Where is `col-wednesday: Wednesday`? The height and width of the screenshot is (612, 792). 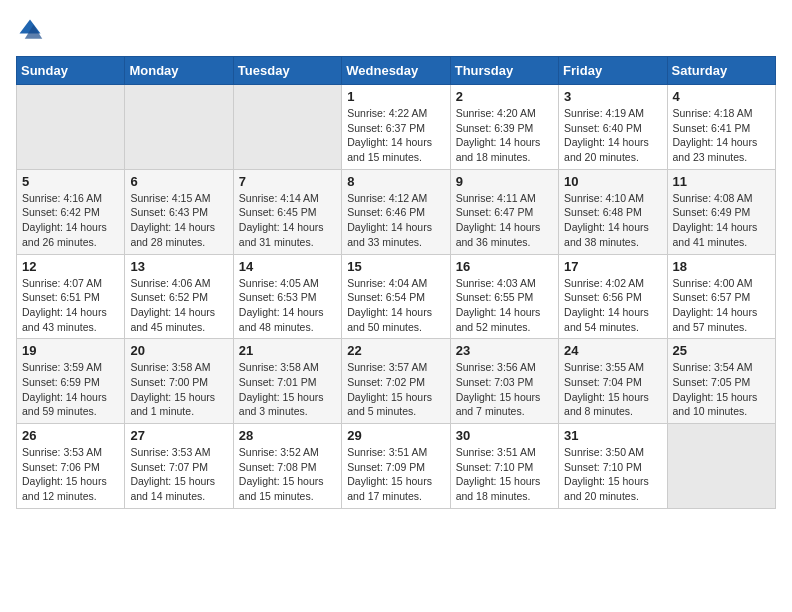 col-wednesday: Wednesday is located at coordinates (396, 71).